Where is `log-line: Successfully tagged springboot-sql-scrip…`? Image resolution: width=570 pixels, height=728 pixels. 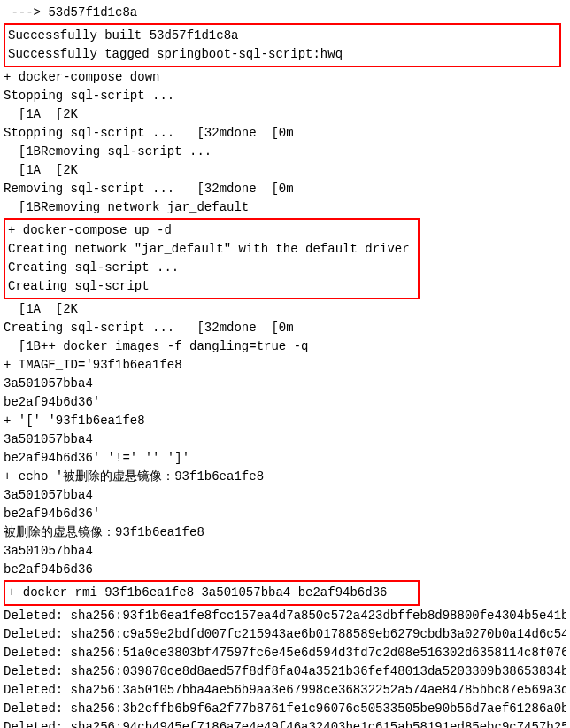 log-line: Successfully tagged springboot-sql-scrip… is located at coordinates (282, 55).